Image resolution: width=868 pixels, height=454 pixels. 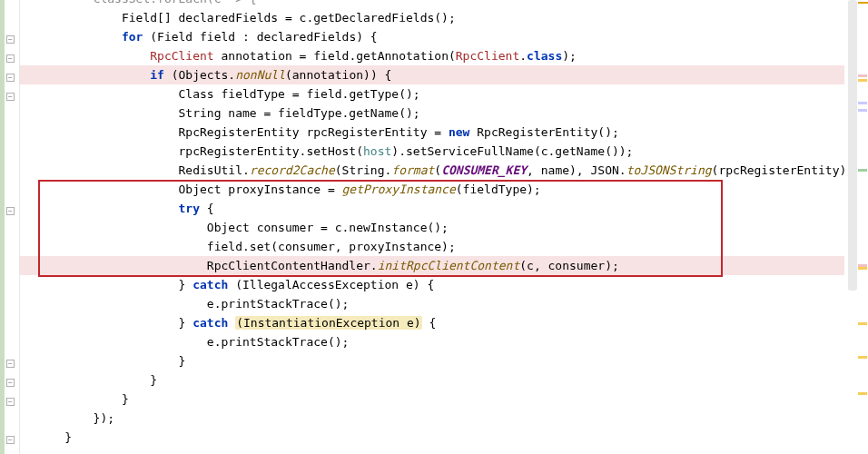 I want to click on code-line: } catch (IllegalAccessException e) {, so click(x=440, y=285).